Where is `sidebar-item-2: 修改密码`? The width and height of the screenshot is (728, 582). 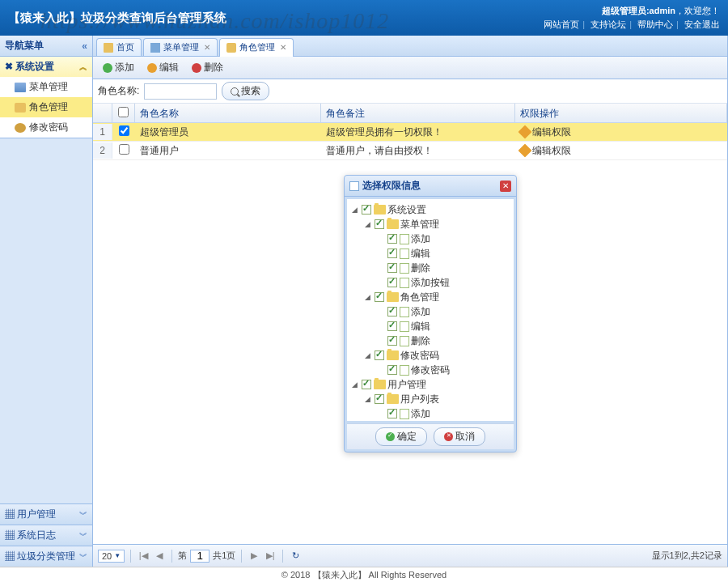 sidebar-item-2: 修改密码 is located at coordinates (46, 128).